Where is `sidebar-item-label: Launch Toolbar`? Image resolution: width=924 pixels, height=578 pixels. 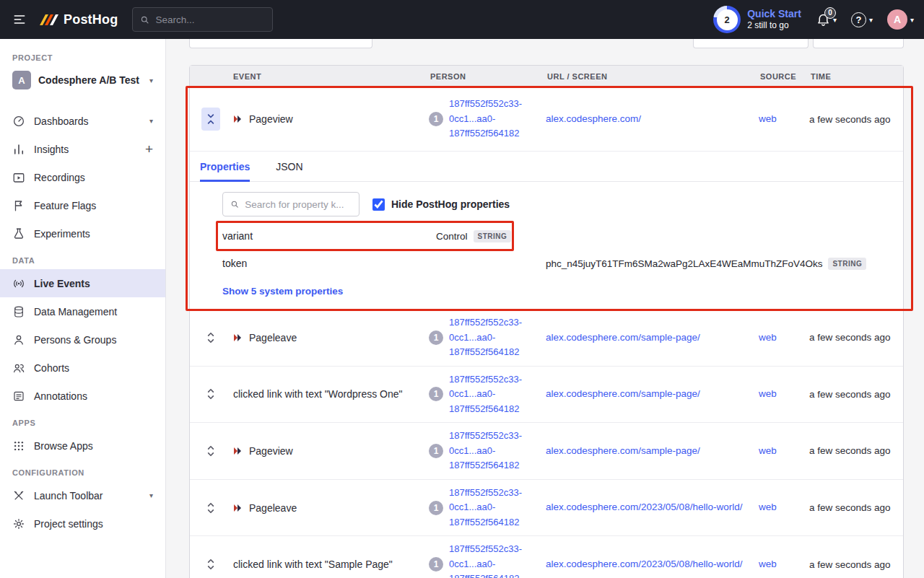
sidebar-item-label: Launch Toolbar is located at coordinates (68, 496).